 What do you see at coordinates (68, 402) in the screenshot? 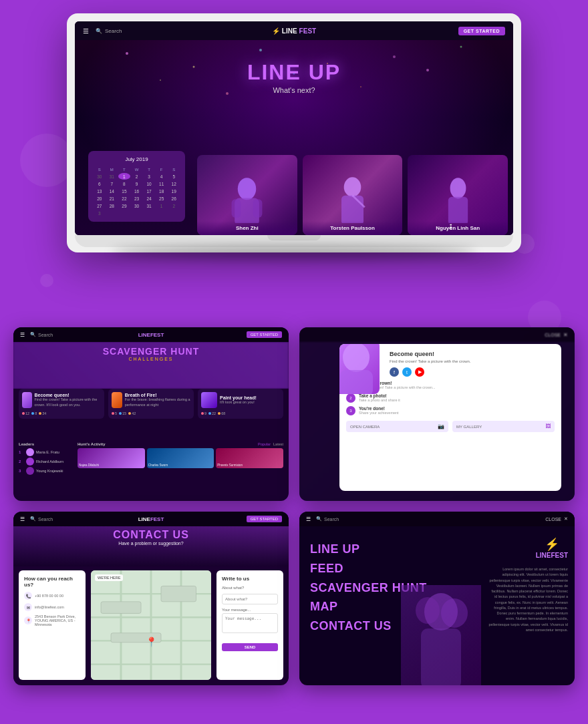
I see `p1-challenge-1-desc: Find the crown! Take a picture with the …` at bounding box center [68, 402].